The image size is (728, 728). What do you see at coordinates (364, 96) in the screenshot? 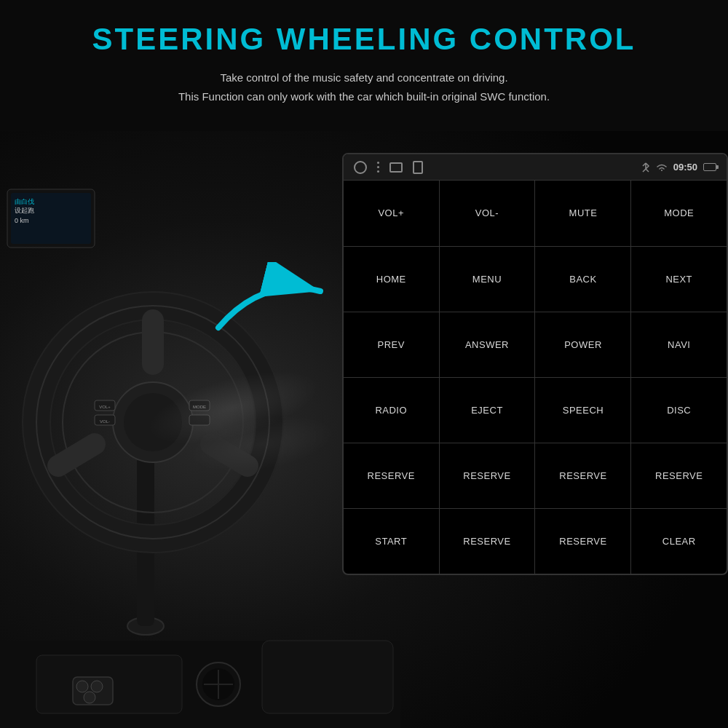
I see `subtitle-line2: This Function can only work with the car…` at bounding box center [364, 96].